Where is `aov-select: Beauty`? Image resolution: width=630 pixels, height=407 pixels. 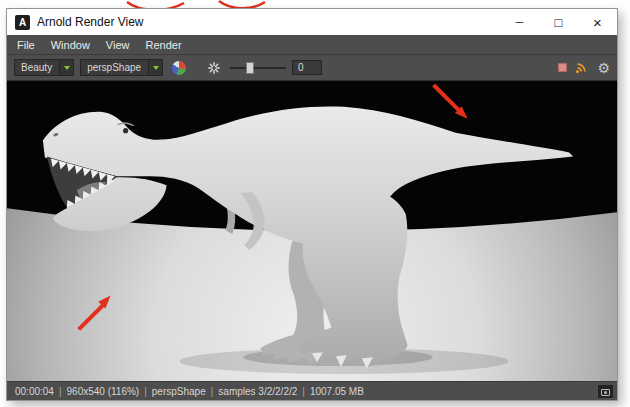 aov-select: Beauty is located at coordinates (44, 68).